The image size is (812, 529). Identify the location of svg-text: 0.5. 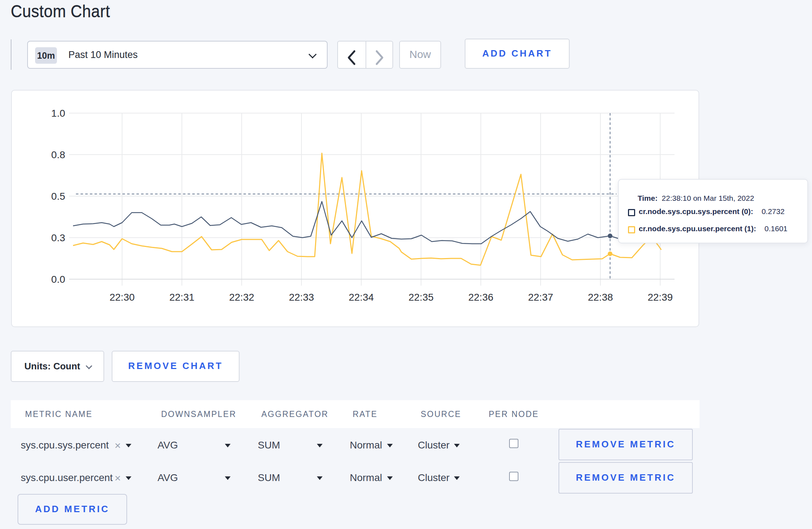
(58, 196).